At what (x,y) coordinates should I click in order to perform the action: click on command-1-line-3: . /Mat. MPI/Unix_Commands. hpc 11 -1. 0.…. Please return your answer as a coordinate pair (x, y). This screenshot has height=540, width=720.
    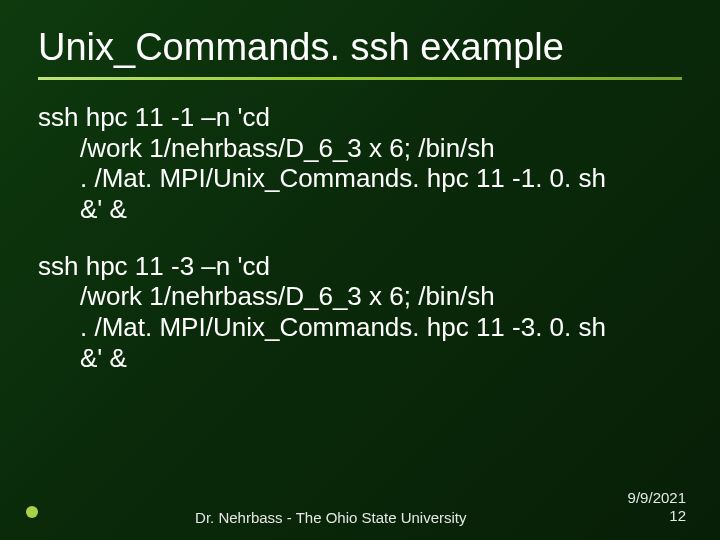
    Looking at the image, I should click on (360, 178).